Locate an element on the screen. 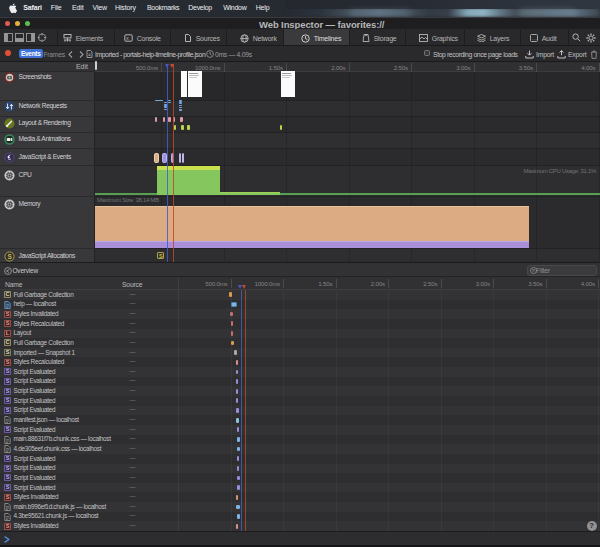  svg-text:…: … is located at coordinates (535, 38).